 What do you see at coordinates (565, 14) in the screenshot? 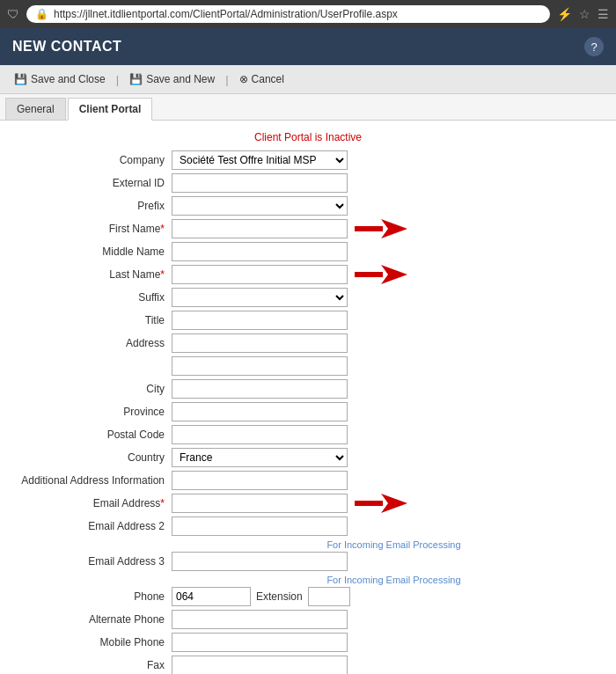
I see `lightning-icon: ⚡` at bounding box center [565, 14].